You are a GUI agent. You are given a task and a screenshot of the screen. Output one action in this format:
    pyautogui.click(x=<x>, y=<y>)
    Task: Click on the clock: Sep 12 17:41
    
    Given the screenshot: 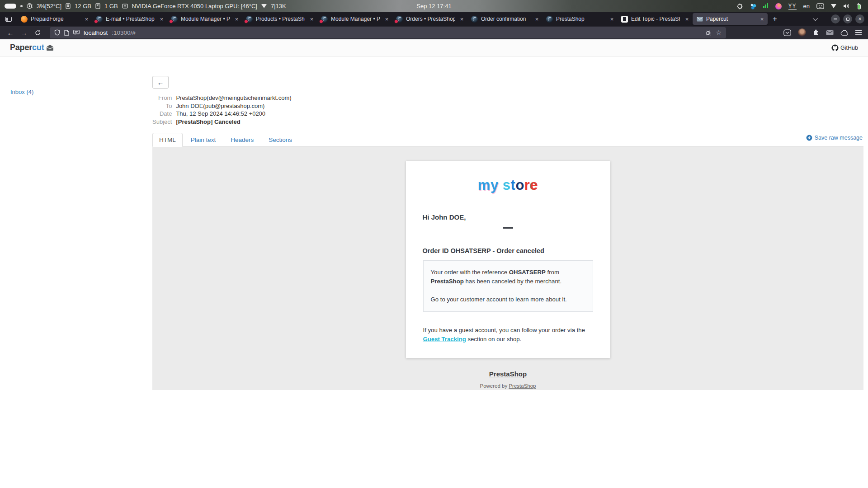 What is the action you would take?
    pyautogui.click(x=434, y=6)
    